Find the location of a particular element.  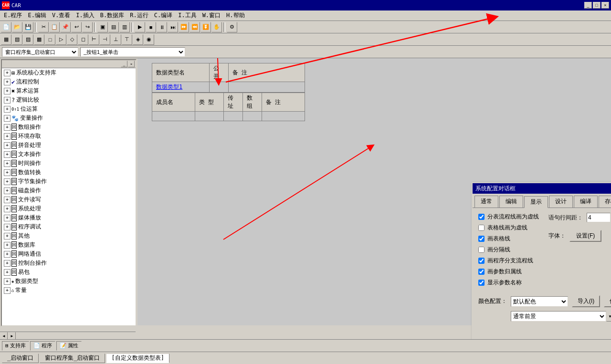

expand-icon-net: + is located at coordinates (7, 254).